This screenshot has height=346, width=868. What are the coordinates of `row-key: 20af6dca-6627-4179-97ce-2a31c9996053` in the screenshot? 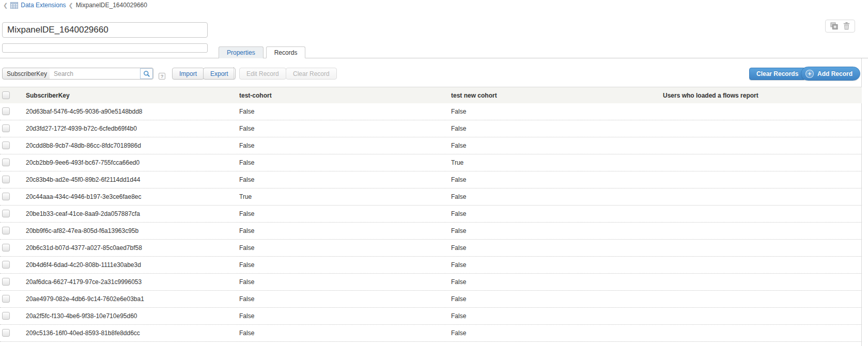 It's located at (131, 282).